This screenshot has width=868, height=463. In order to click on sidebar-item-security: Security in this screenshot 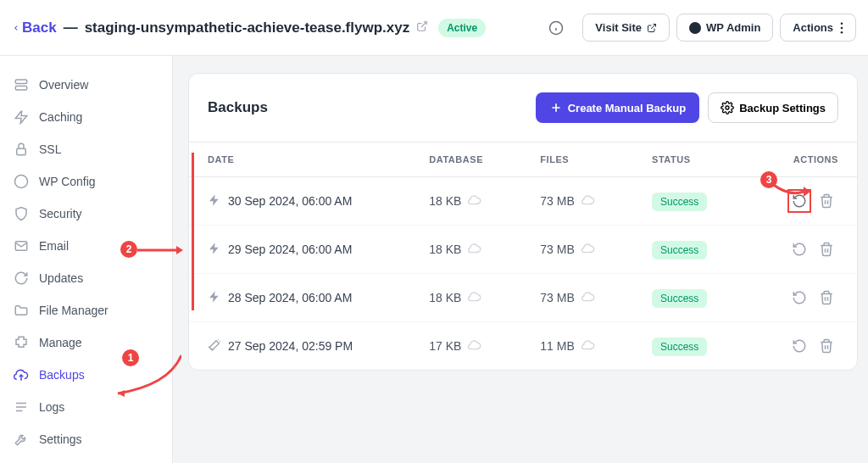, I will do `click(86, 214)`.